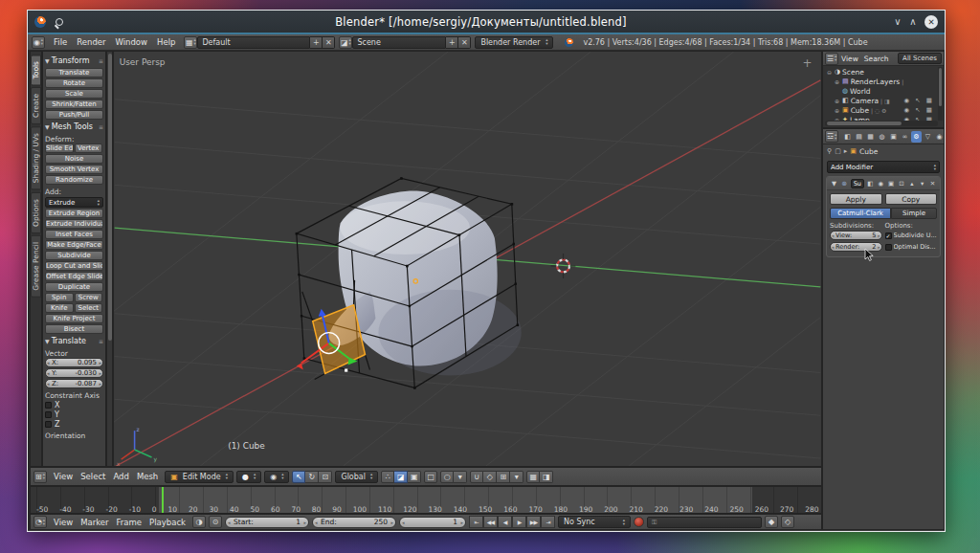 Image resolution: width=980 pixels, height=553 pixels. Describe the element at coordinates (883, 110) in the screenshot. I see `outliner-row: ⊕ ▣ Cube | ◌ ⚙ ◉ ↖ ▦` at that location.